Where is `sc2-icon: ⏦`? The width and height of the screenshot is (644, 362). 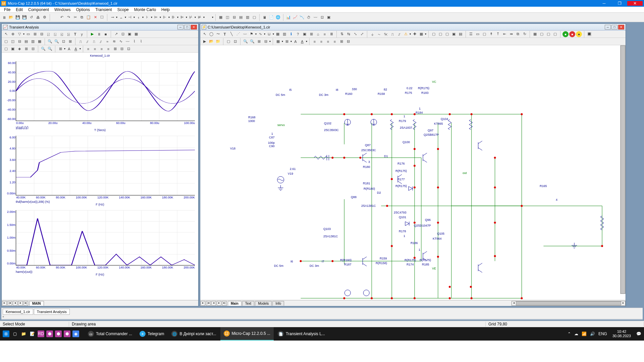
sc2-icon: ⏦ is located at coordinates (379, 34).